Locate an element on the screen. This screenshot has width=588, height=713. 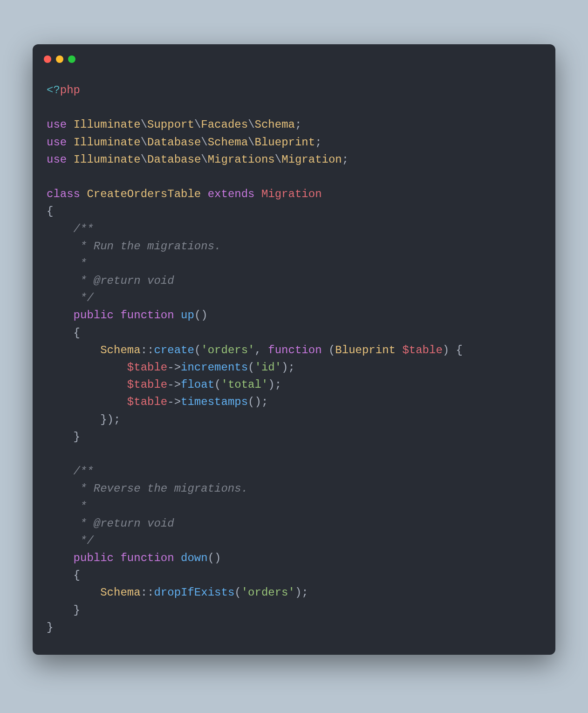
close-icon is located at coordinates (48, 59).